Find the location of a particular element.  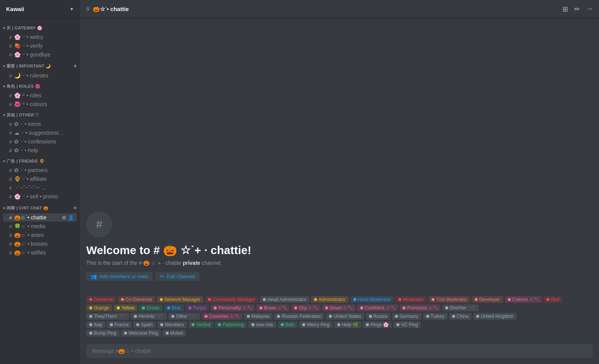

role-badge: Him/His ˙˙ᵕ˙˙ is located at coordinates (149, 316).